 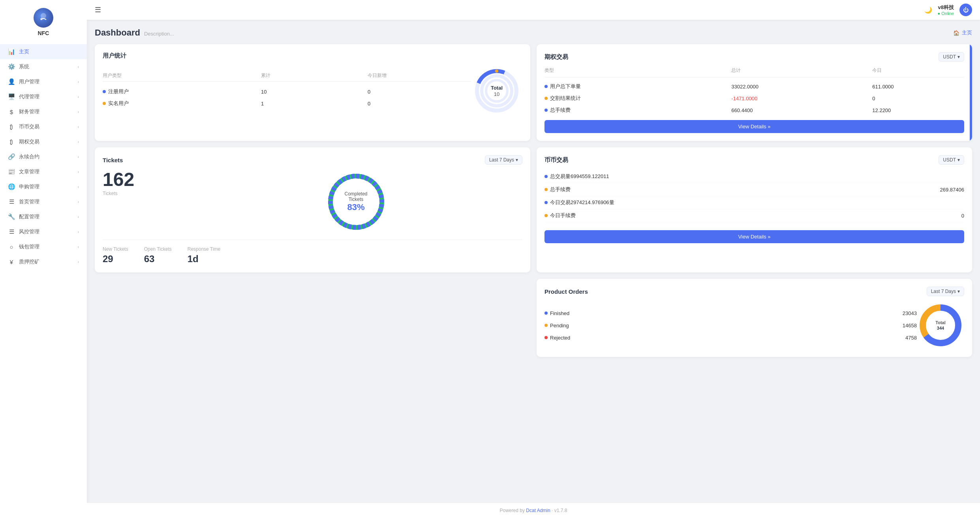 What do you see at coordinates (43, 172) in the screenshot?
I see `sidebar-item-content: 📰 文章管理 ‹` at bounding box center [43, 172].